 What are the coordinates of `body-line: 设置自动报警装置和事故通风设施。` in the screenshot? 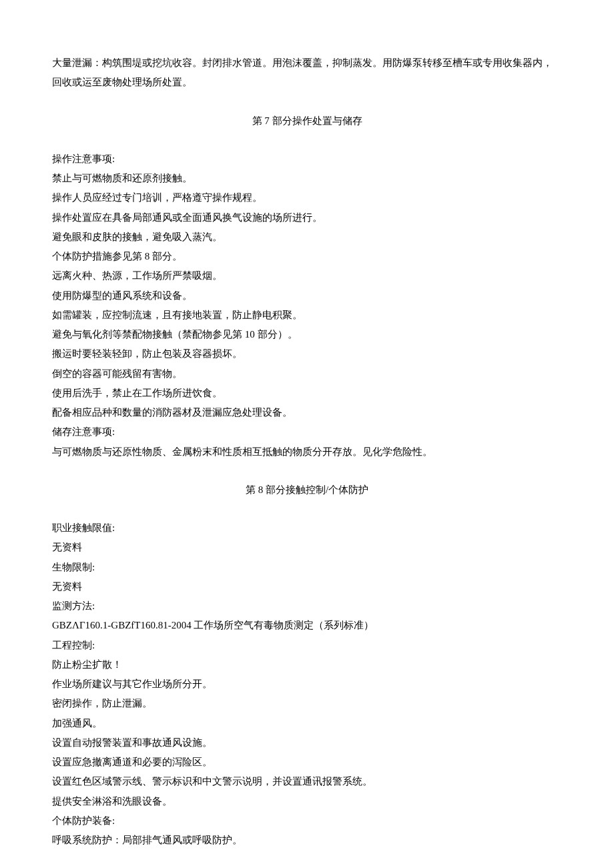 It's located at (307, 743).